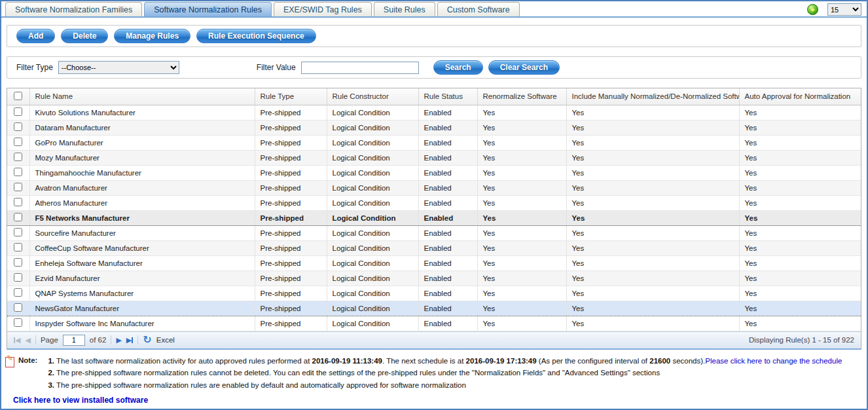  What do you see at coordinates (18, 96) in the screenshot?
I see `select-all-checkbox` at bounding box center [18, 96].